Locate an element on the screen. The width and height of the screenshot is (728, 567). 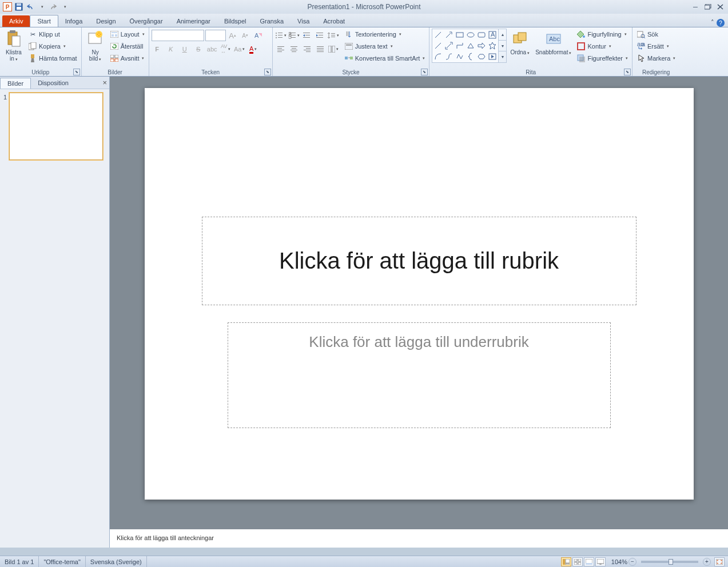
italic-button: K is located at coordinates (171, 49).